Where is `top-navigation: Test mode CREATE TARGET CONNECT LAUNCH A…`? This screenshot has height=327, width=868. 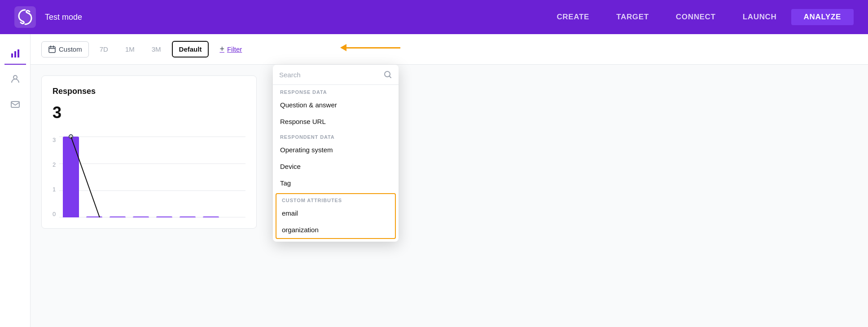
top-navigation: Test mode CREATE TARGET CONNECT LAUNCH A… is located at coordinates (434, 17).